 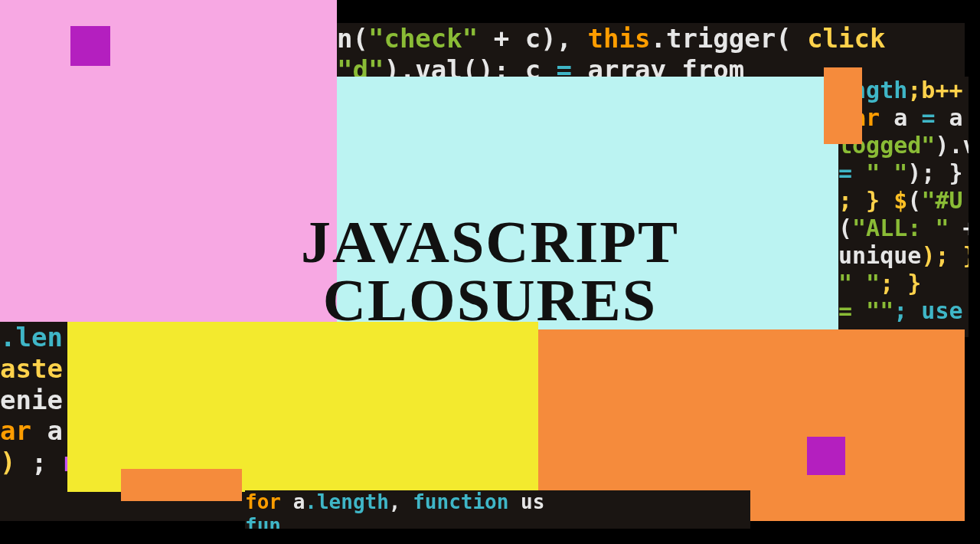 I want to click on orange-accent-bottom-left, so click(x=181, y=485).